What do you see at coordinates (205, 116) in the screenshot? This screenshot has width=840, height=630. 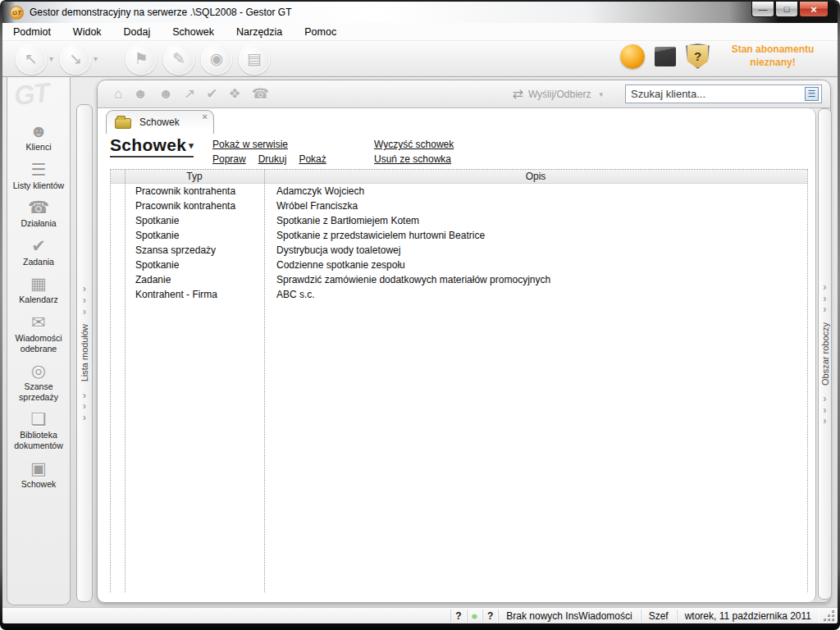 I see `tab-close-icon: ×` at bounding box center [205, 116].